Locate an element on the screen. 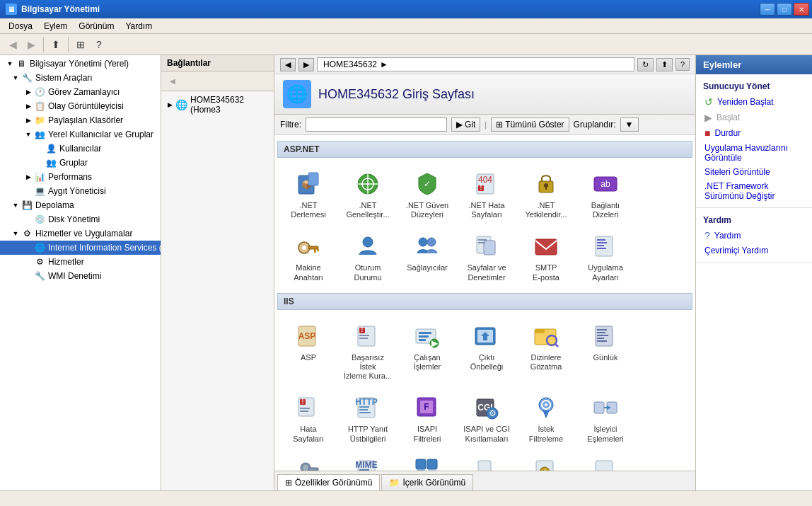  basla-icon: ▶ is located at coordinates (709, 117).